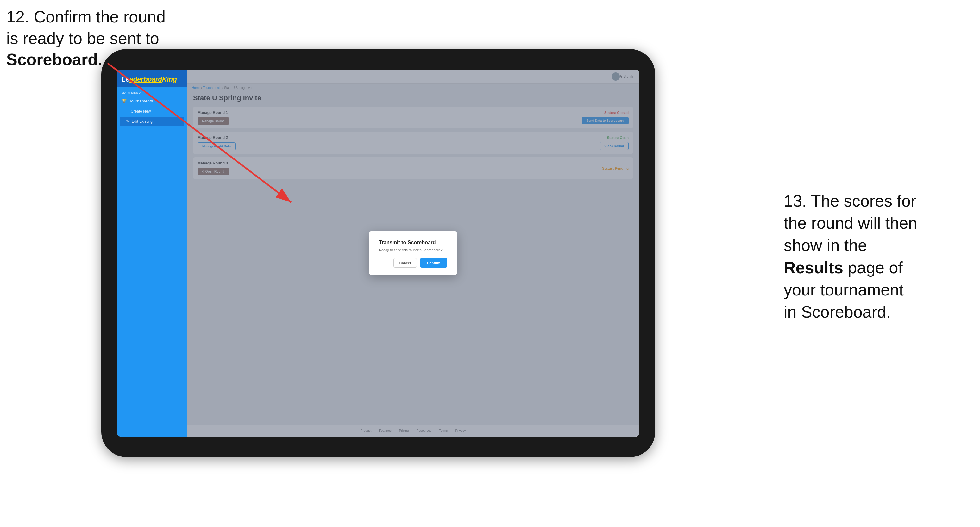 The width and height of the screenshot is (980, 527). I want to click on annotation-right-line6: in Scoreboard., so click(837, 312).